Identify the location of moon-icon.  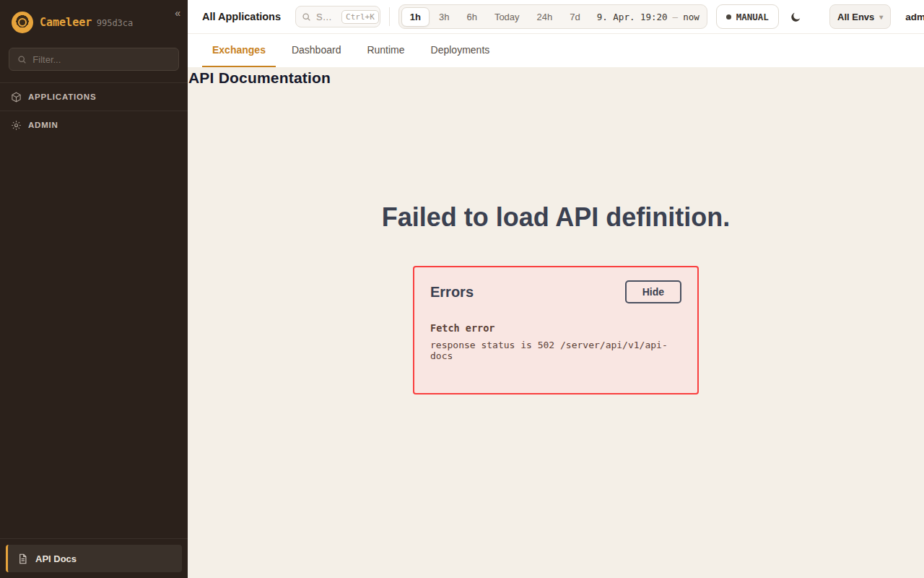
(796, 17).